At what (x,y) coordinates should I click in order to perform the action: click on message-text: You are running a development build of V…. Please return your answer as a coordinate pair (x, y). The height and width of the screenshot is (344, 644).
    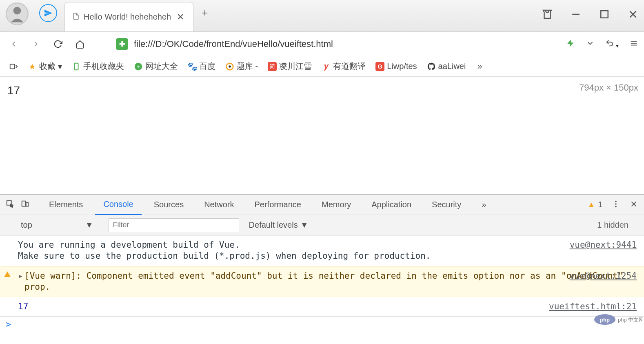
    Looking at the image, I should click on (224, 251).